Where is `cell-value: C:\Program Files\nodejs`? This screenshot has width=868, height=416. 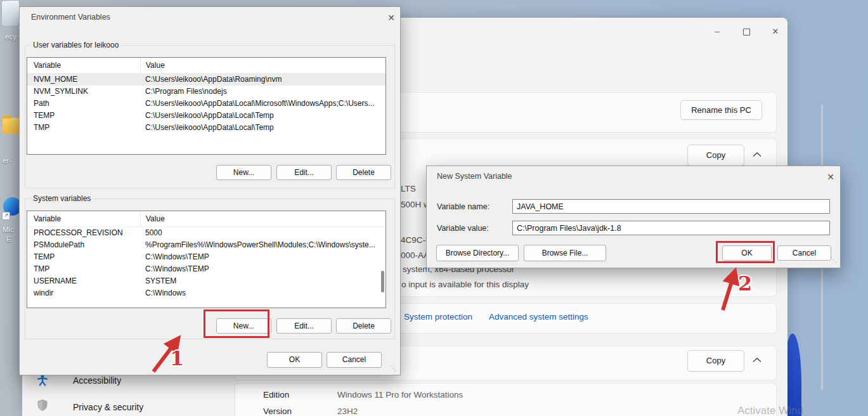
cell-value: C:\Program Files\nodejs is located at coordinates (262, 91).